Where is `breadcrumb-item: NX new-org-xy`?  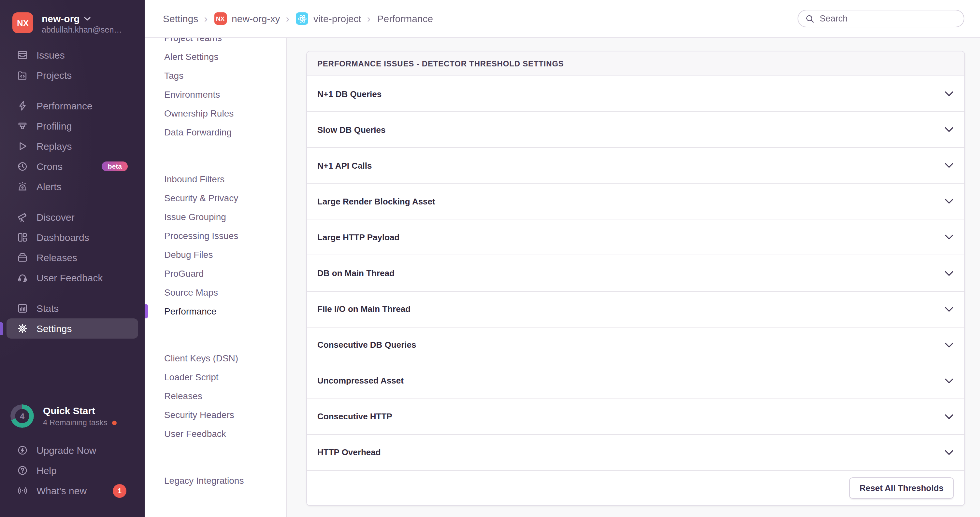 breadcrumb-item: NX new-org-xy is located at coordinates (242, 19).